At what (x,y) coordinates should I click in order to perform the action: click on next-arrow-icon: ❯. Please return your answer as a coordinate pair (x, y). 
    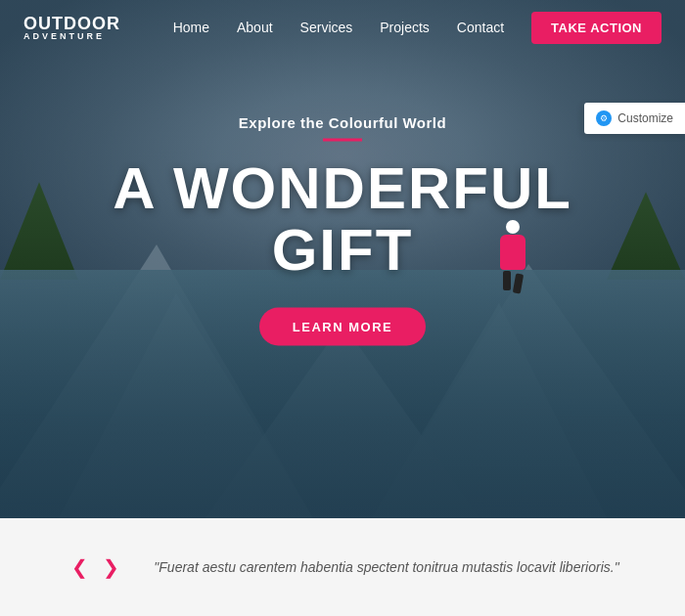
    Looking at the image, I should click on (111, 567).